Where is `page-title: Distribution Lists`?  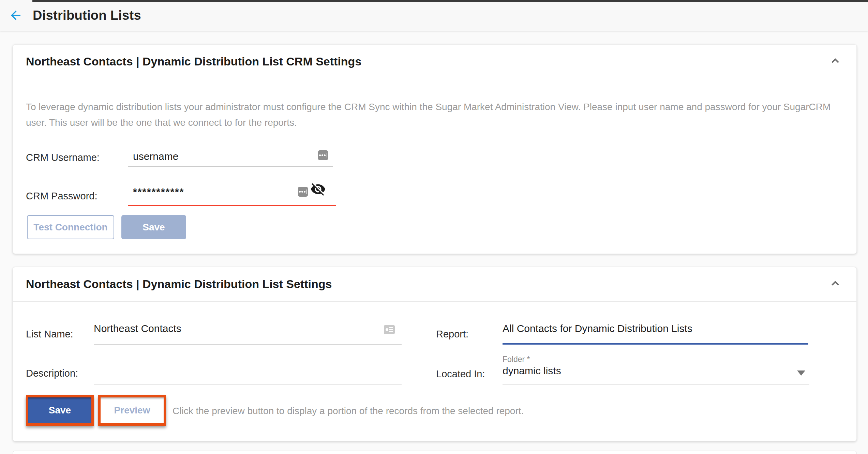
page-title: Distribution Lists is located at coordinates (87, 16).